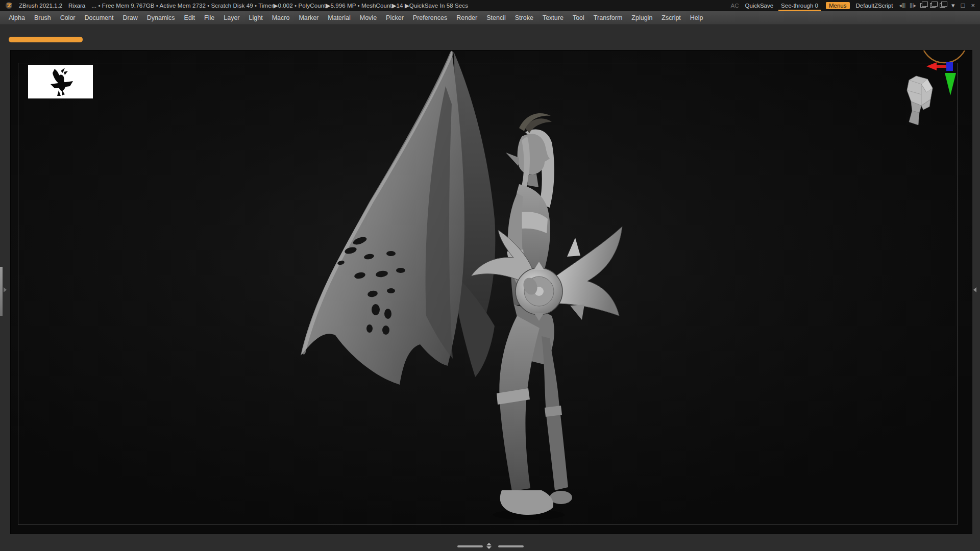 The height and width of the screenshot is (551, 980). I want to click on blade-right, so click(589, 271).